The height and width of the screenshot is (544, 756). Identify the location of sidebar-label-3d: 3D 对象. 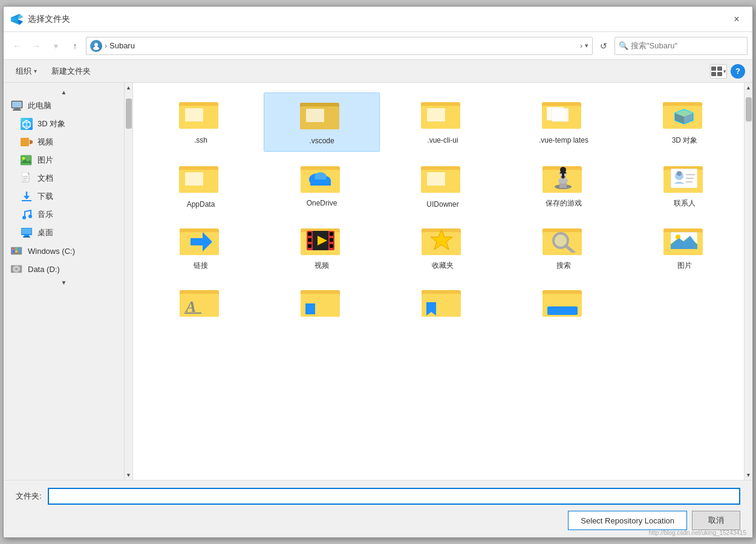
(51, 124).